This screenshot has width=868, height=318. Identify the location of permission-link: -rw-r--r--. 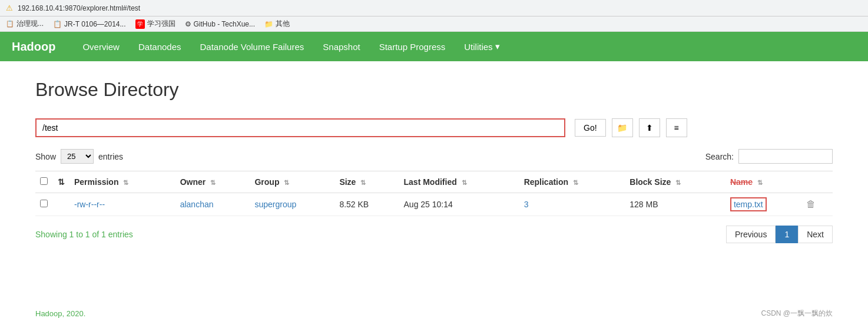
(90, 204).